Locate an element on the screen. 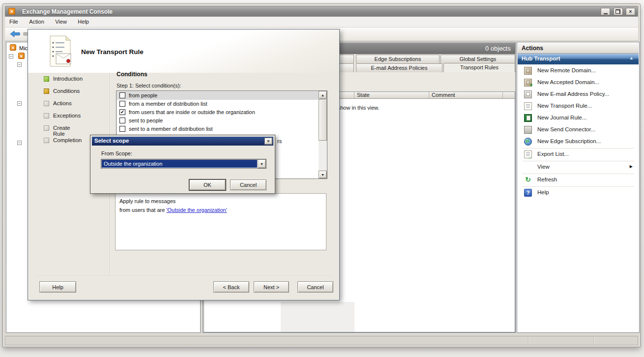  org-node-icon is located at coordinates (22, 56).